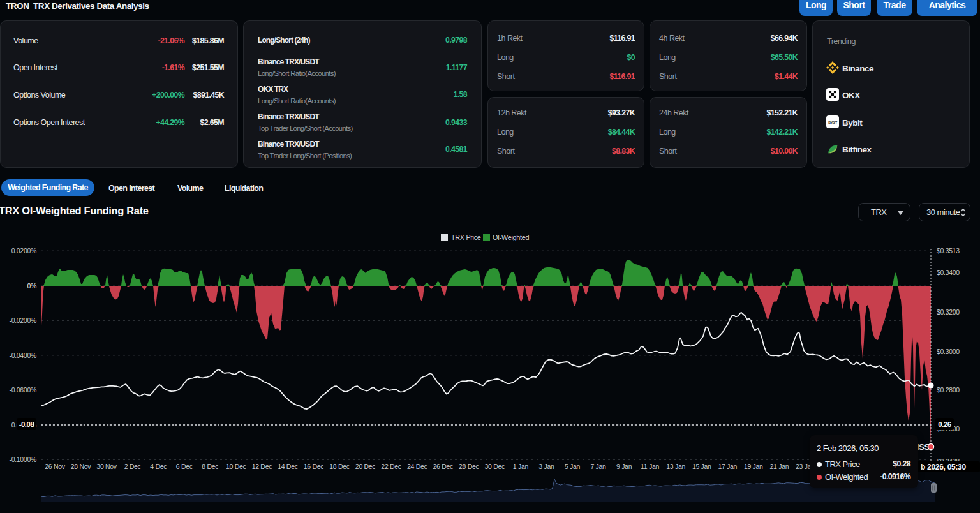 Image resolution: width=980 pixels, height=513 pixels. What do you see at coordinates (466, 237) in the screenshot?
I see `svg-text: TRX Price` at bounding box center [466, 237].